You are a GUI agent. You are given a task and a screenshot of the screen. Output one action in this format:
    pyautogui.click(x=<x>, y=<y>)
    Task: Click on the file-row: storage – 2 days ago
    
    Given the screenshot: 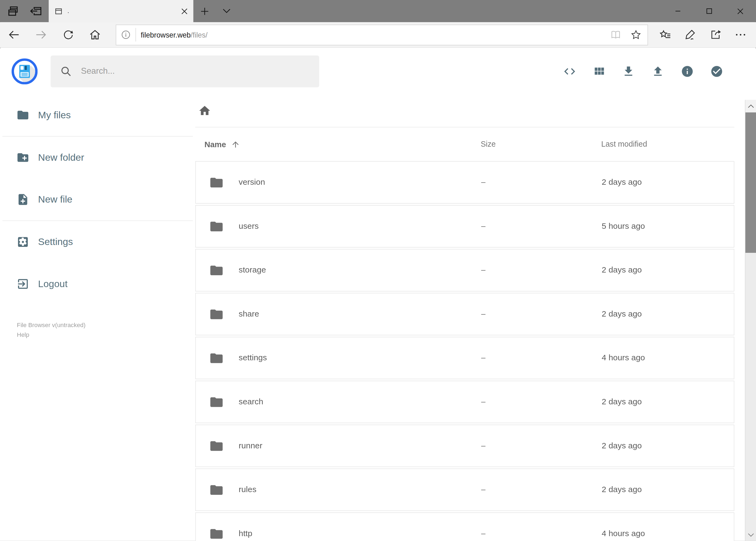 What is the action you would take?
    pyautogui.click(x=465, y=270)
    